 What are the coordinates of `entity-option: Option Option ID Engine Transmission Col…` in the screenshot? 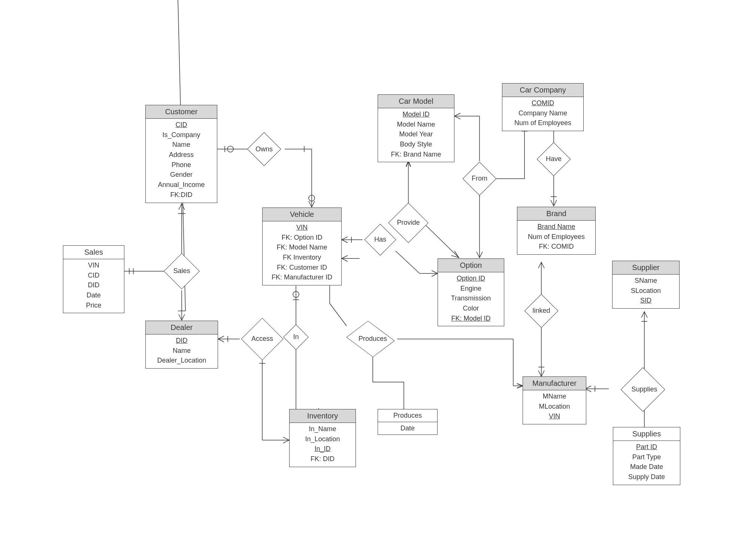 It's located at (471, 292).